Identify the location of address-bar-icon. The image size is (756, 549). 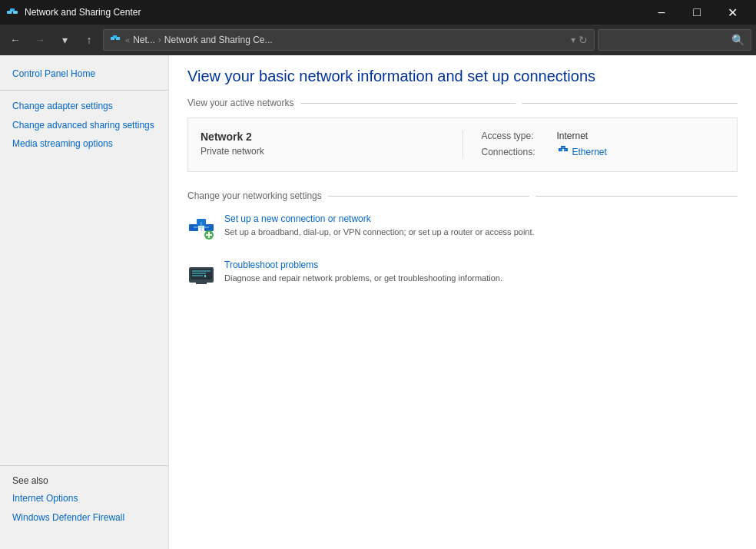
(116, 40).